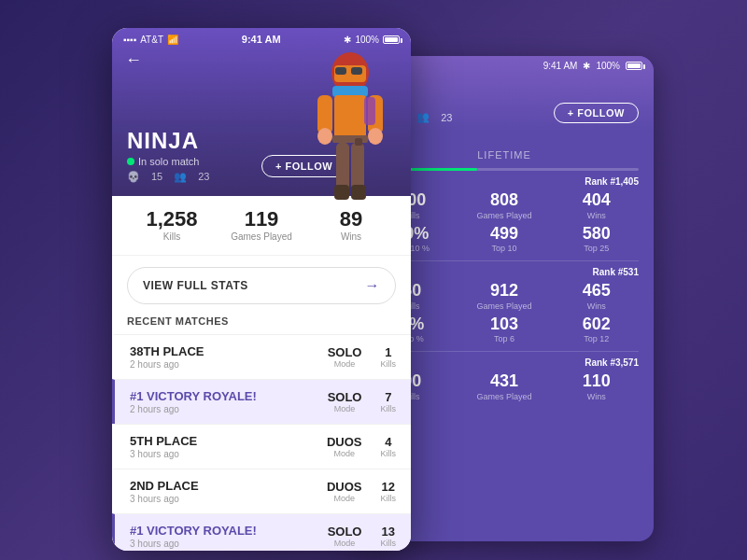 Image resolution: width=747 pixels, height=560 pixels. What do you see at coordinates (134, 60) in the screenshot?
I see `back-arrow-icon: ←` at bounding box center [134, 60].